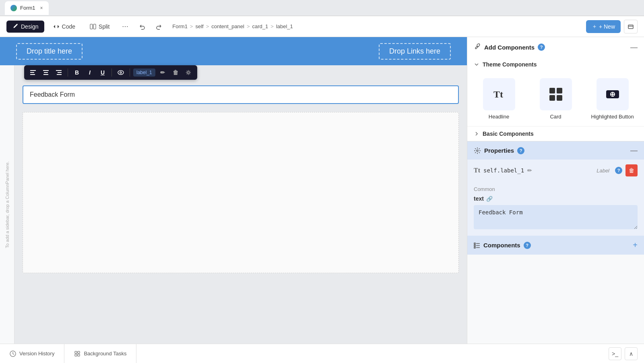  I want to click on text-prop-textarea, so click(555, 217).